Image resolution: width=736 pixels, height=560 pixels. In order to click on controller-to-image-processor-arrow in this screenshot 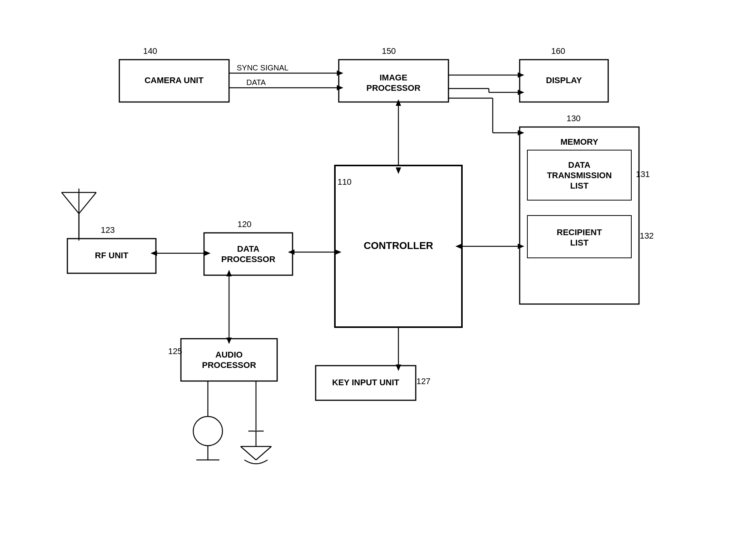, I will do `click(398, 137)`.